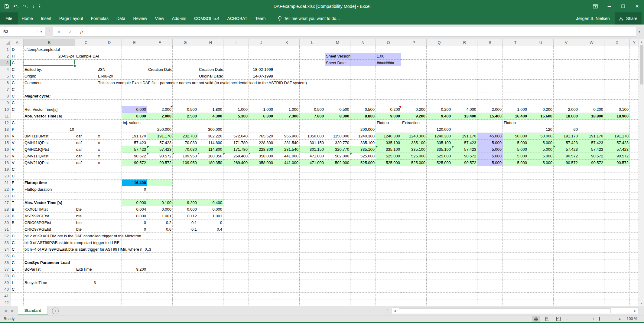 This screenshot has height=323, width=644. Describe the element at coordinates (312, 123) in the screenshot. I see `cell-L12` at that location.